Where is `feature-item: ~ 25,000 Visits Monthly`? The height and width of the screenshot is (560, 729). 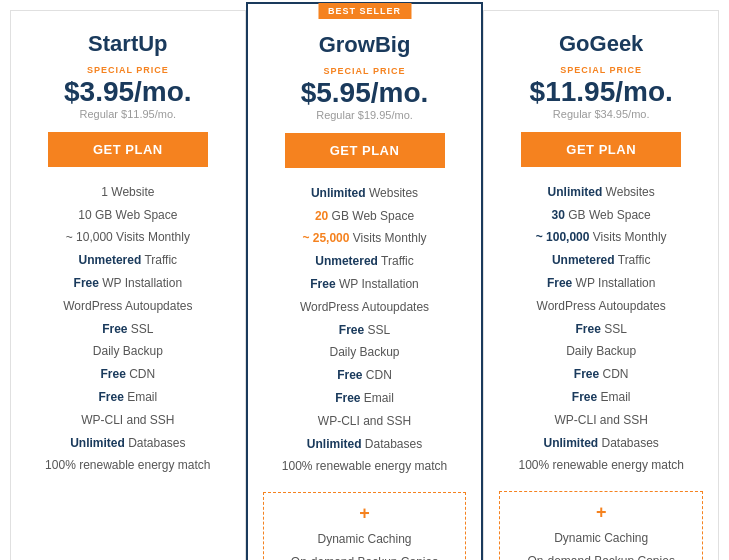 feature-item: ~ 25,000 Visits Monthly is located at coordinates (365, 238).